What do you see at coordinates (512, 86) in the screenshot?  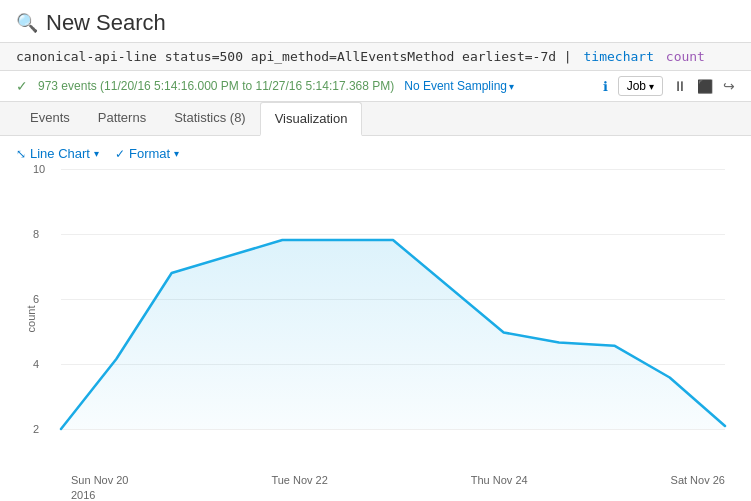 I see `chevron-down-icon: ▾` at bounding box center [512, 86].